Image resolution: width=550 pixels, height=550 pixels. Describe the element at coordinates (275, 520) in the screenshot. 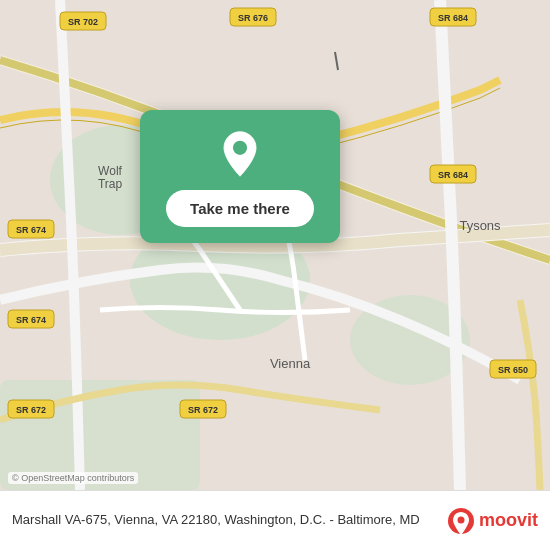

I see `bottom-bar: Marshall VA-675, Vienna, VA 22180, Washi…` at that location.